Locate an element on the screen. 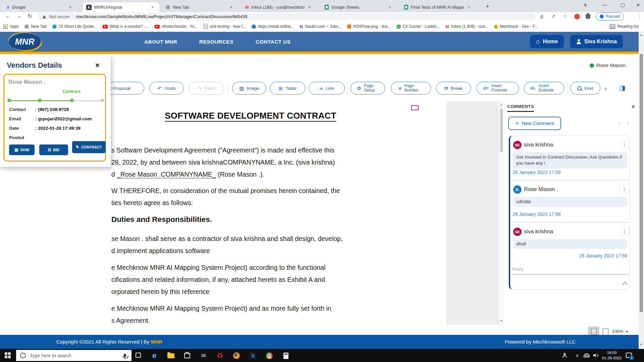  bookmark-quotes: 20 Short Life Quote... is located at coordinates (74, 26).